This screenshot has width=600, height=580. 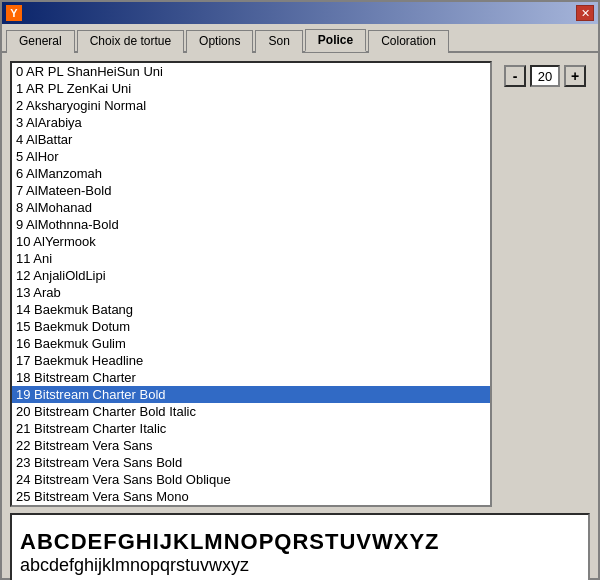 I want to click on font-list-item: 5 AlHor, so click(x=251, y=156).